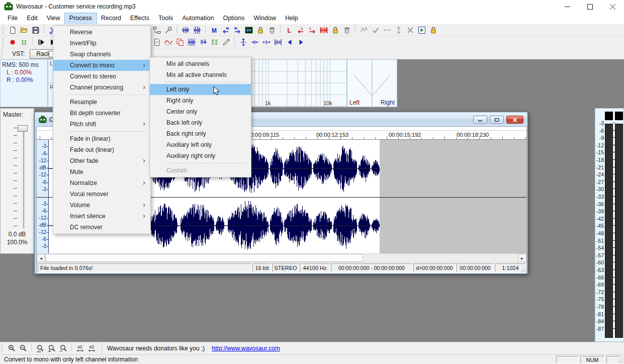  Describe the element at coordinates (200, 134) in the screenshot. I see `menu-item-back-right-only: Back right only` at that location.